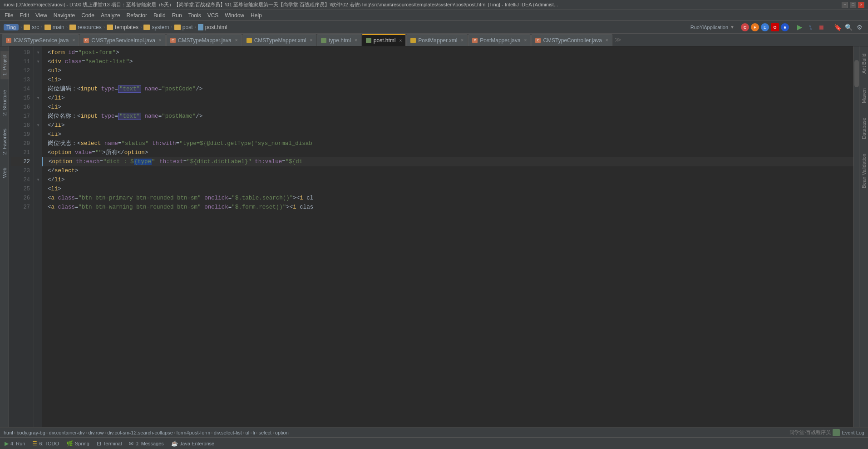 The width and height of the screenshot is (868, 449). What do you see at coordinates (448, 89) in the screenshot?
I see `code-line-14: 岗位编码：<input type="text" name="postCode"/…` at bounding box center [448, 89].